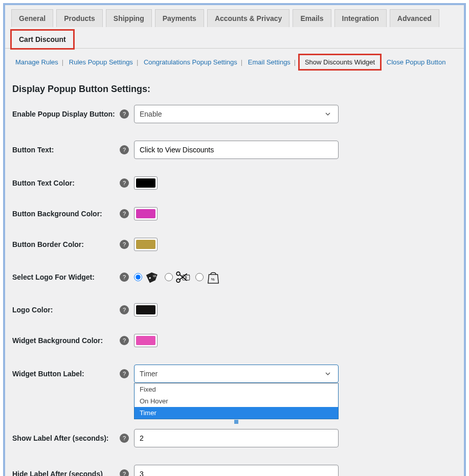  Describe the element at coordinates (199, 277) in the screenshot. I see `logo-radio-bag` at that location.